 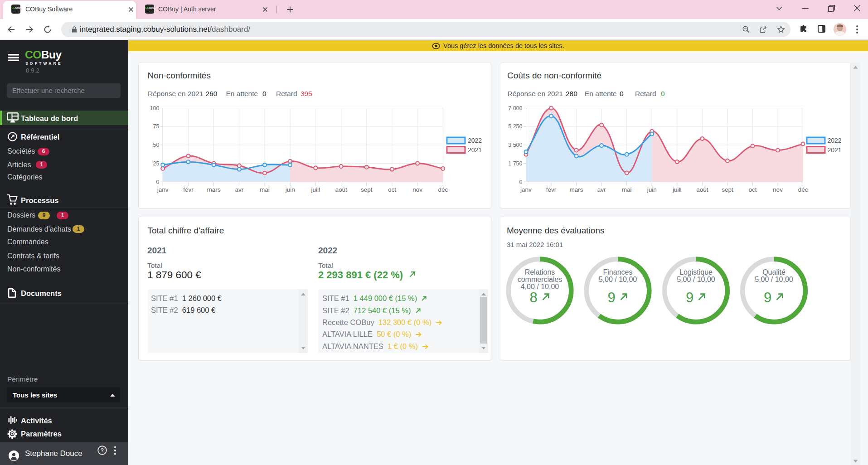 I want to click on svg-text: 7 000, so click(x=515, y=108).